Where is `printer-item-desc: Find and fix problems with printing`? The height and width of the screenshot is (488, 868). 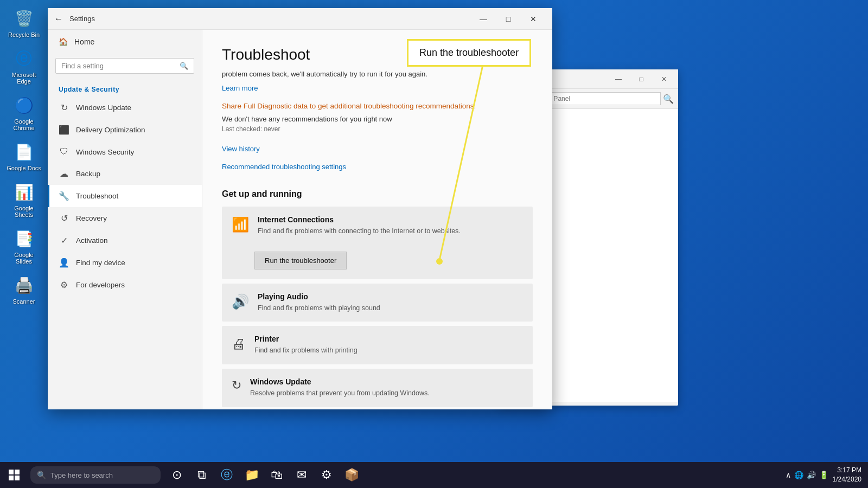 printer-item-desc: Find and fix problems with printing is located at coordinates (388, 350).